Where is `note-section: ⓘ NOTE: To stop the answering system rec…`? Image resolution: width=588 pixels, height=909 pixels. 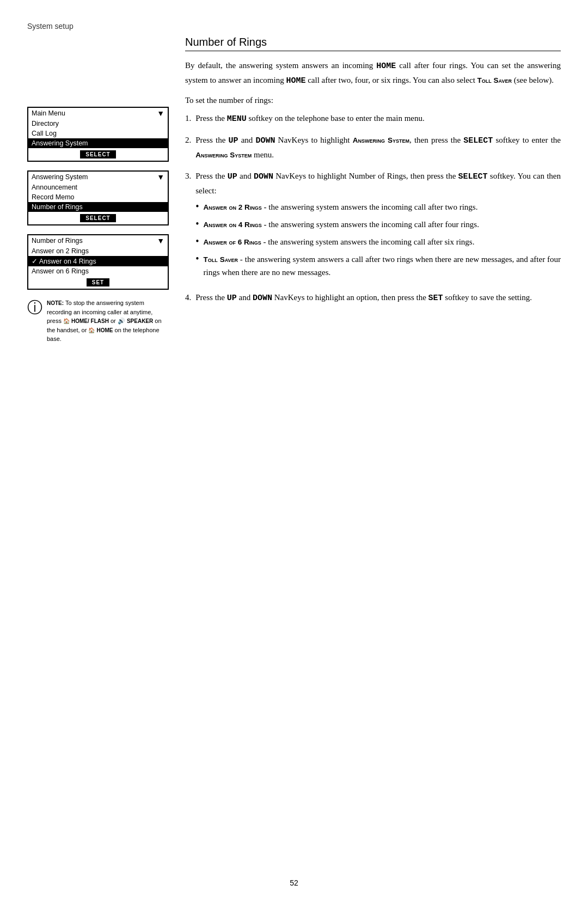
note-section: ⓘ NOTE: To stop the answering system rec… is located at coordinates (98, 321).